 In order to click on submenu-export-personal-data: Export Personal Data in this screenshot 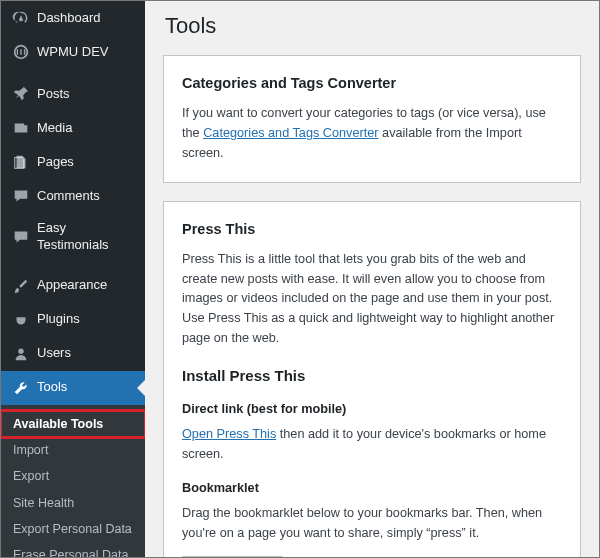, I will do `click(73, 529)`.